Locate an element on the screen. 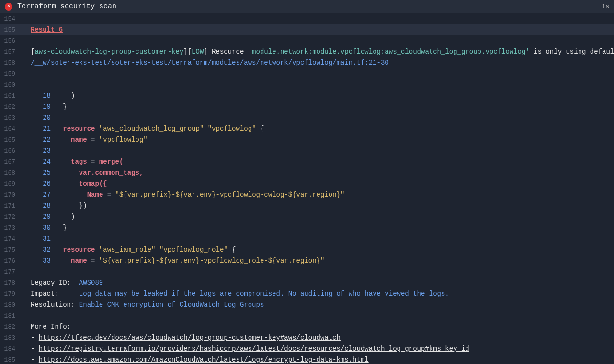  gutter-number: 181 is located at coordinates (11, 316).